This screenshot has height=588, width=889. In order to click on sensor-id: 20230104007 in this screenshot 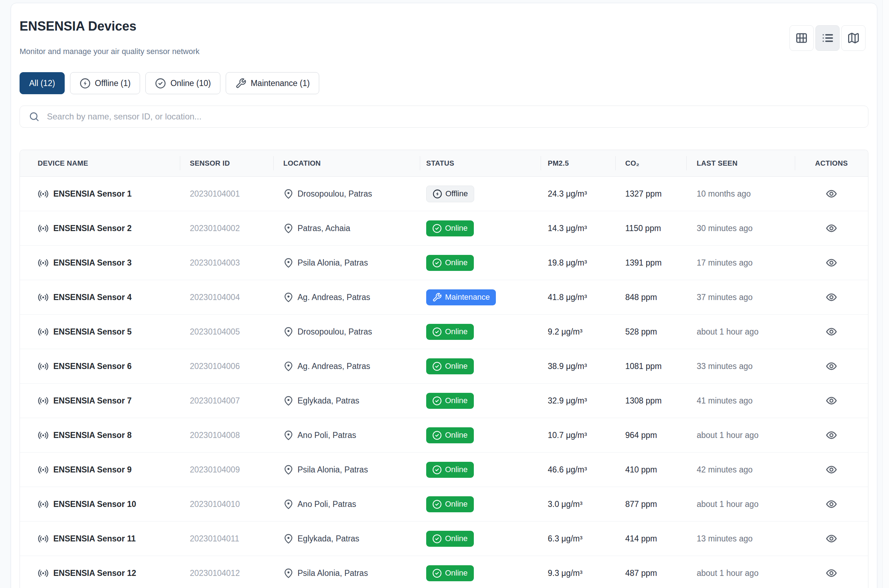, I will do `click(215, 401)`.